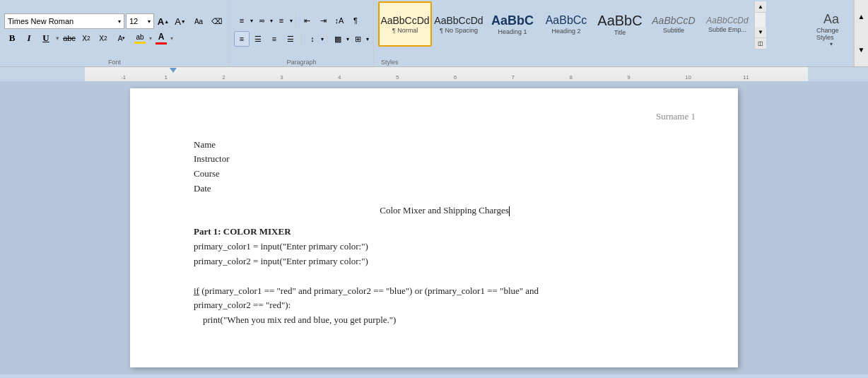 The width and height of the screenshot is (868, 378). Describe the element at coordinates (458, 20) in the screenshot. I see `style-no-spacing-preview: AaBbCcDd` at that location.